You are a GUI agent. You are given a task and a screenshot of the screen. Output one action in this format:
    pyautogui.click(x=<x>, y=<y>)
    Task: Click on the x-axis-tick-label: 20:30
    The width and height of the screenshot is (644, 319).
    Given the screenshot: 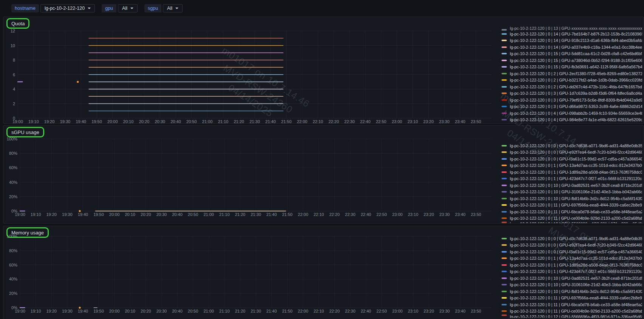 What is the action you would take?
    pyautogui.click(x=160, y=122)
    